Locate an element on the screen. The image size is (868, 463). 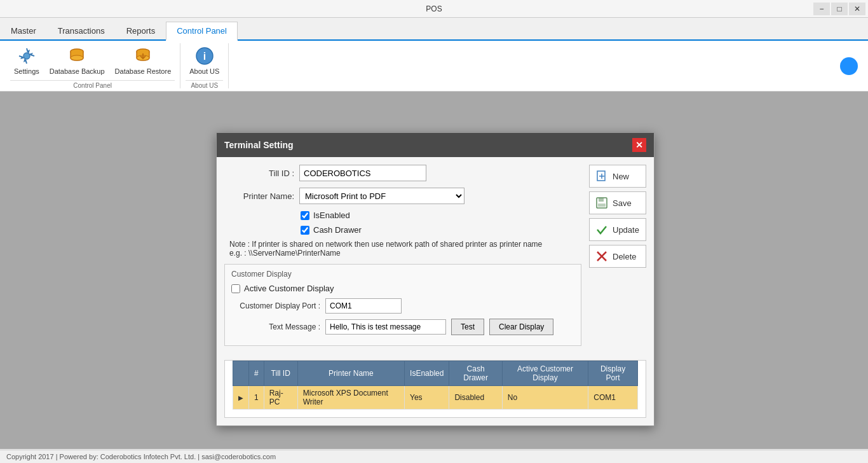
db-restore-icon is located at coordinates (143, 56).